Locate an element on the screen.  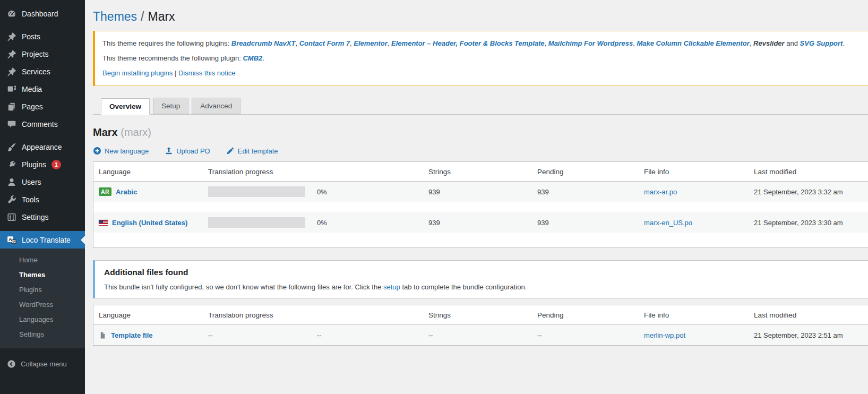
file-info-cell: merlin-wp.pot is located at coordinates (699, 336).